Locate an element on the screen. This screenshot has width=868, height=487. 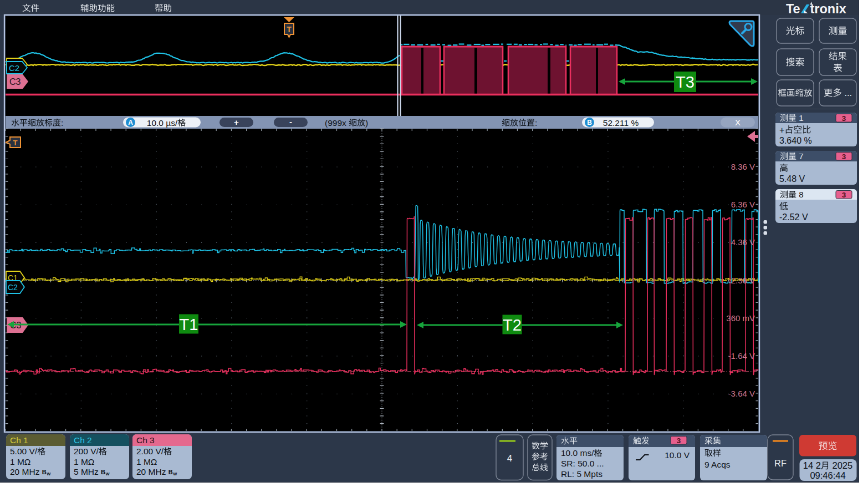
svg-text: 52.211 % is located at coordinates (621, 123).